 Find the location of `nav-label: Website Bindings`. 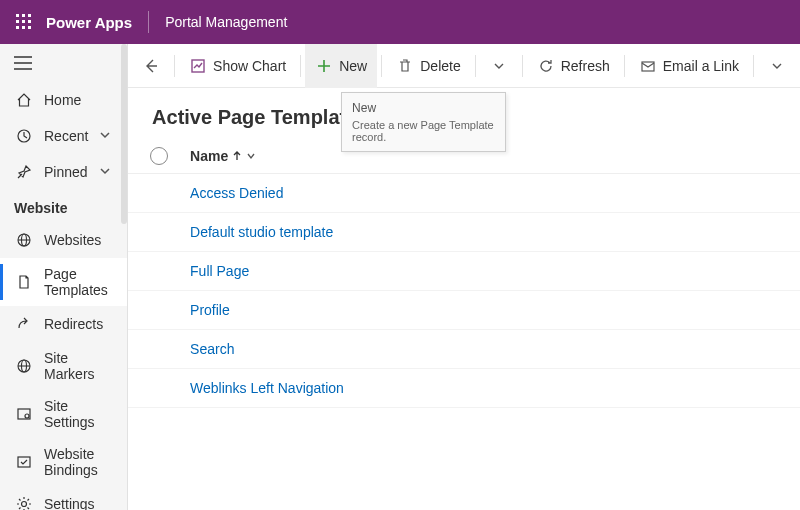

nav-label: Website Bindings is located at coordinates (78, 462).